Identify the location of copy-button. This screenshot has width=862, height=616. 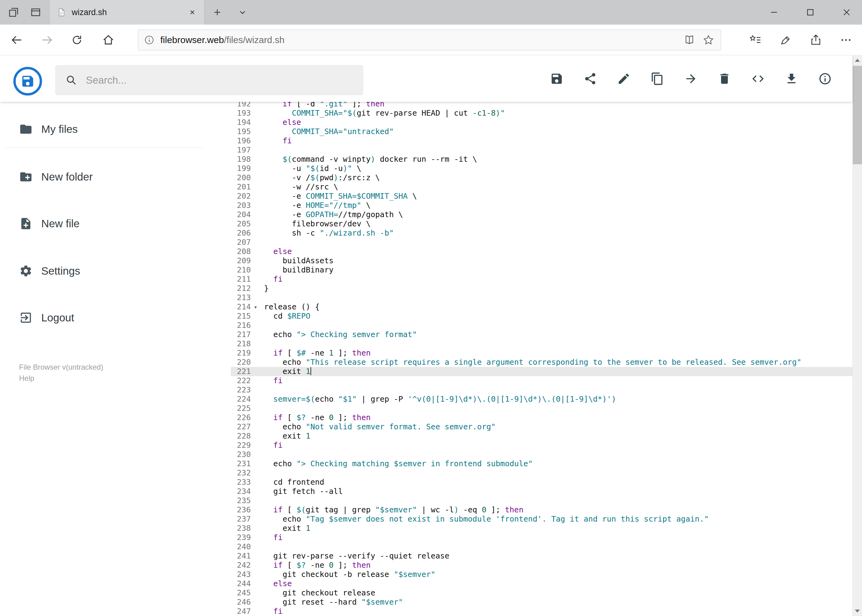
(657, 79).